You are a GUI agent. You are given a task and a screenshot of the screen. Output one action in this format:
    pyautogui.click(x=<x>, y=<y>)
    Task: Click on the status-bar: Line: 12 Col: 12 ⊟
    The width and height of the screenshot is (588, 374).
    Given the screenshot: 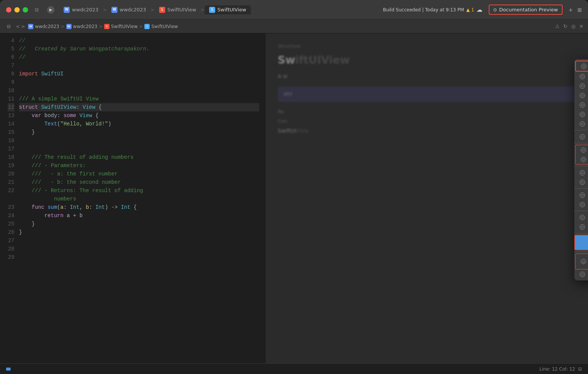 What is the action you would take?
    pyautogui.click(x=294, y=369)
    